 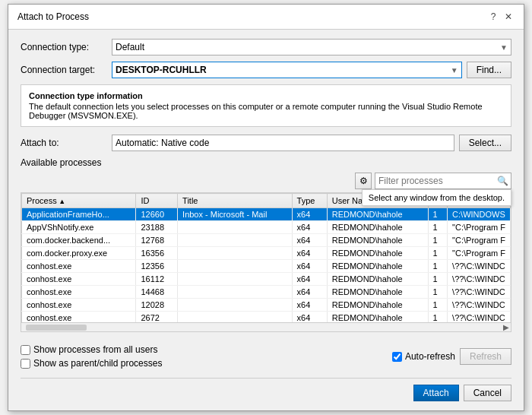 What do you see at coordinates (66, 47) in the screenshot?
I see `connection-type-label: Connection type:` at bounding box center [66, 47].